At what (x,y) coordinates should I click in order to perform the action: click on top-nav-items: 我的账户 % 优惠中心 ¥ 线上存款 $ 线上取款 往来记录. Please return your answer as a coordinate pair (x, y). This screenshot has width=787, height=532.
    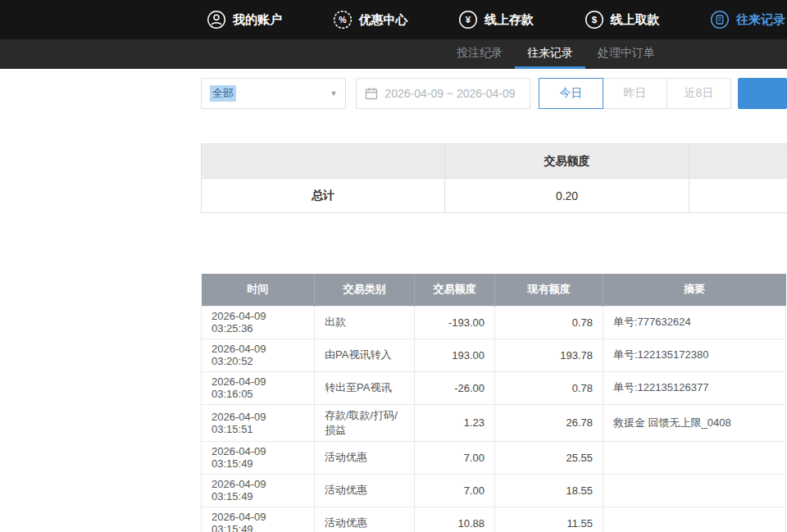
    Looking at the image, I should click on (497, 20).